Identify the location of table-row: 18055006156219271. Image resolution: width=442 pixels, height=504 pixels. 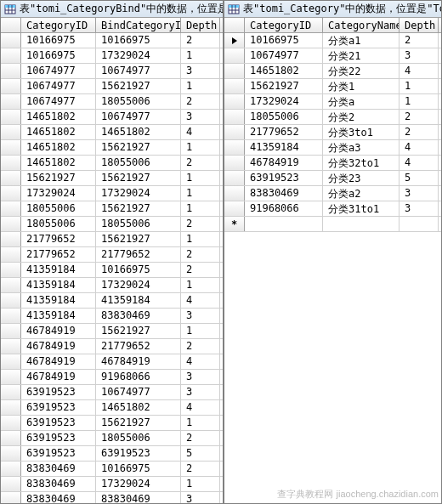
(112, 209).